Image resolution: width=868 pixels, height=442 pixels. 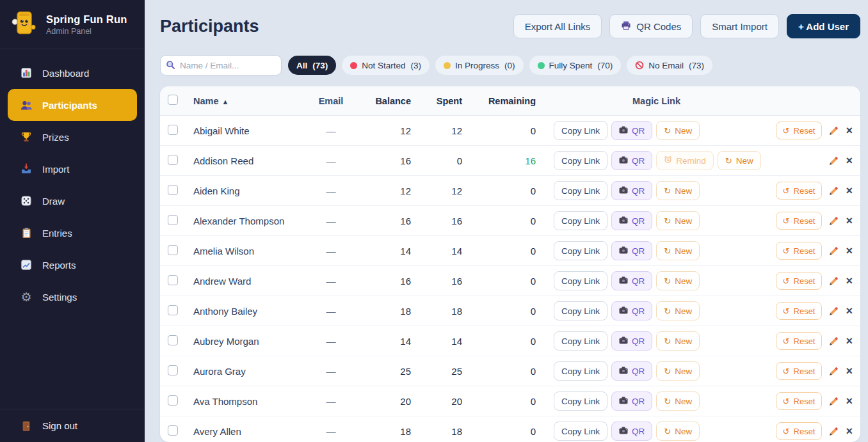 What do you see at coordinates (670, 65) in the screenshot?
I see `filter-pill-no-email: No Email (73)` at bounding box center [670, 65].